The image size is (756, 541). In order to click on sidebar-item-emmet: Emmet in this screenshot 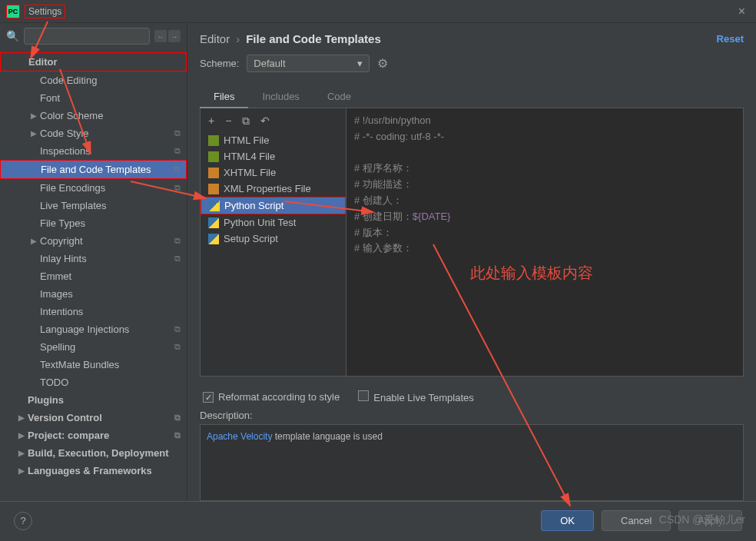, I will do `click(94, 277)`.